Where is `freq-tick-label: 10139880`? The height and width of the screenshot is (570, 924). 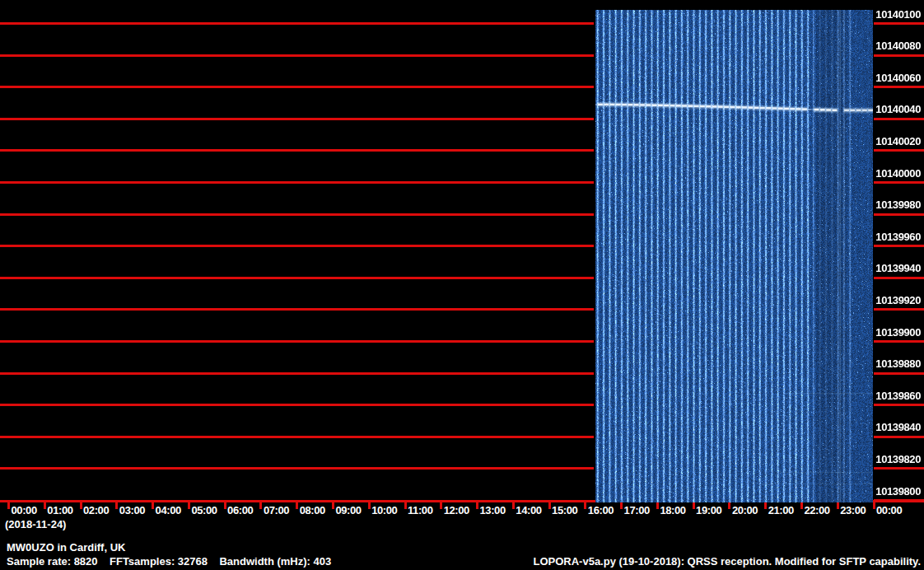 freq-tick-label: 10139880 is located at coordinates (884, 364).